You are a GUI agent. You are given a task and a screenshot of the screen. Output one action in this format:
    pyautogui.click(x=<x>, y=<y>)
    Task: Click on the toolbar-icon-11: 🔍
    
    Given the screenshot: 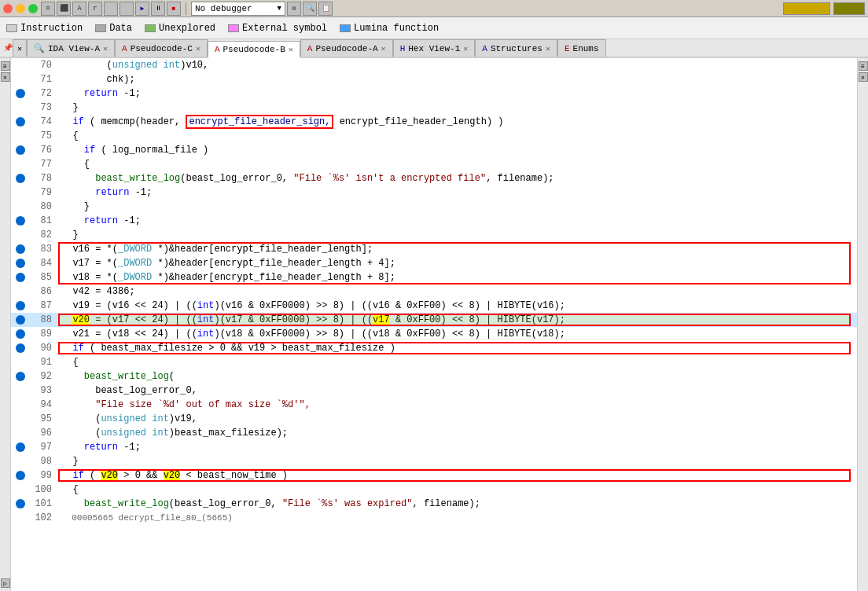 What is the action you would take?
    pyautogui.click(x=310, y=9)
    